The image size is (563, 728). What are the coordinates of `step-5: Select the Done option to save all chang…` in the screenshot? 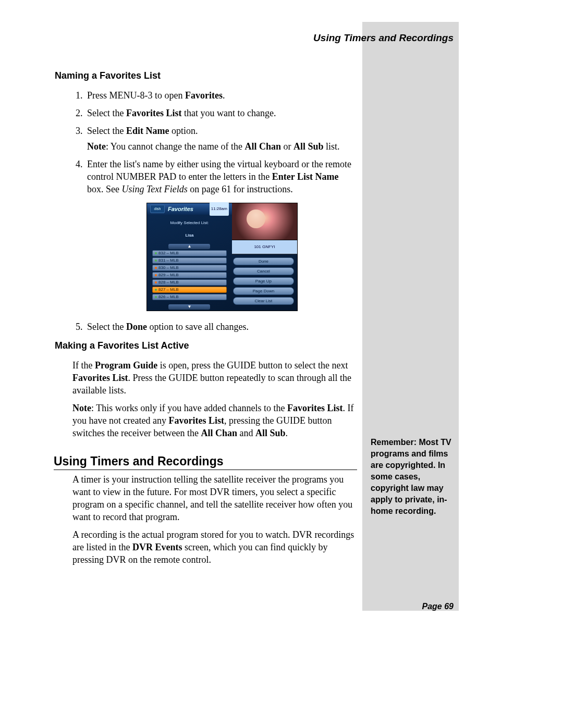 It's located at (221, 327).